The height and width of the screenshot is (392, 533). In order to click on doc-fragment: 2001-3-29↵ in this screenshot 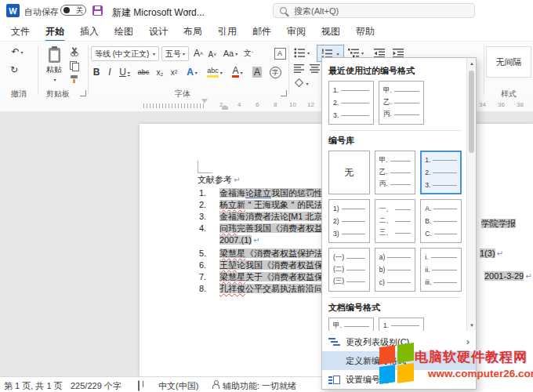, I will do `click(508, 276)`.